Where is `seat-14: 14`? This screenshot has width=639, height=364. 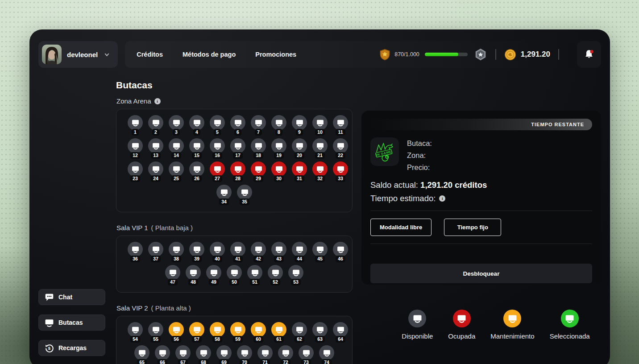 seat-14: 14 is located at coordinates (176, 149).